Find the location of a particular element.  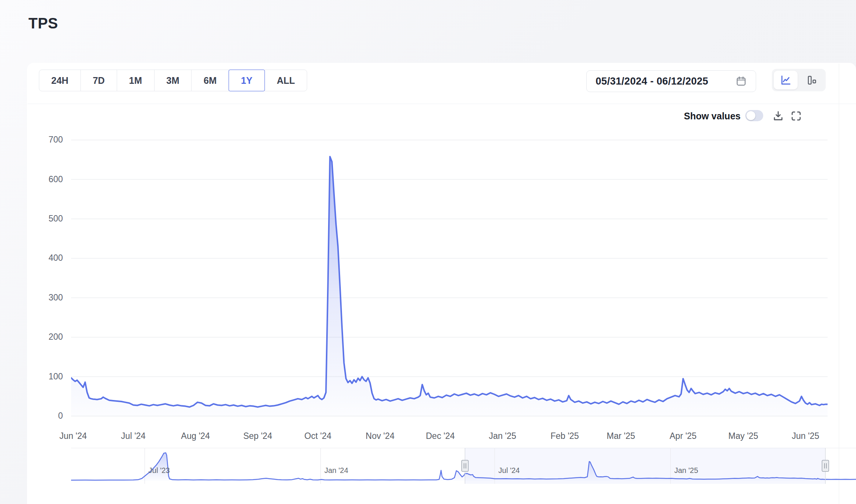

y-tick-label: 0 is located at coordinates (50, 416).